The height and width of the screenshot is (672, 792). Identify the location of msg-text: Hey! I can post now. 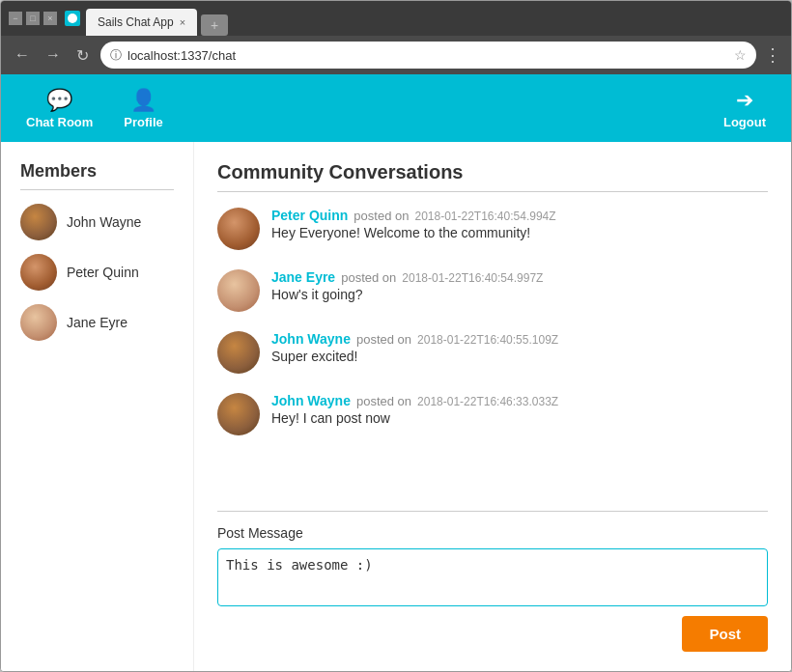
(415, 418).